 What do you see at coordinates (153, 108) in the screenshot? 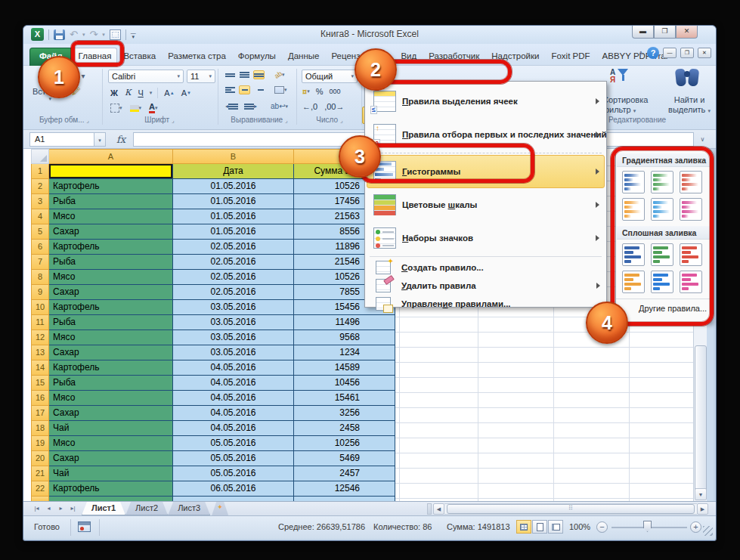
I see `font-color-button: А▾` at bounding box center [153, 108].